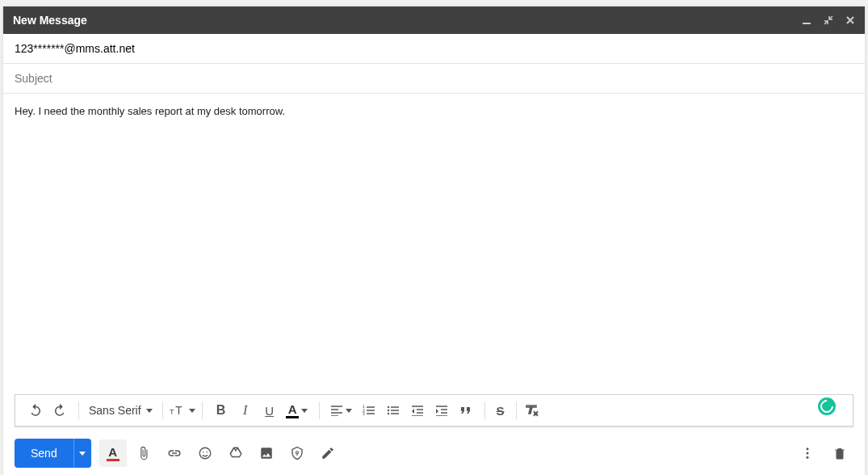  Describe the element at coordinates (369, 410) in the screenshot. I see `numbered-list-button: 123` at that location.